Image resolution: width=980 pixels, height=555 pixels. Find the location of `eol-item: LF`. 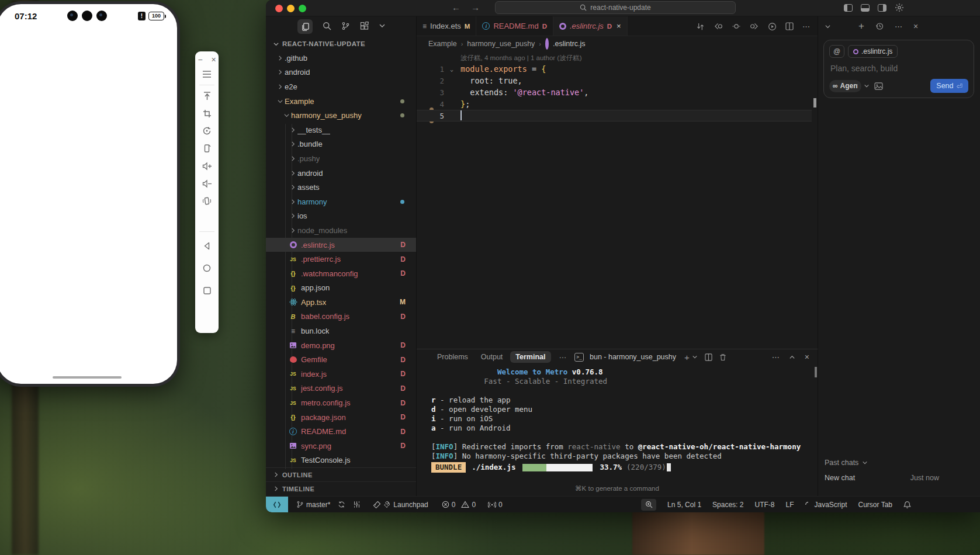

eol-item: LF is located at coordinates (789, 505).